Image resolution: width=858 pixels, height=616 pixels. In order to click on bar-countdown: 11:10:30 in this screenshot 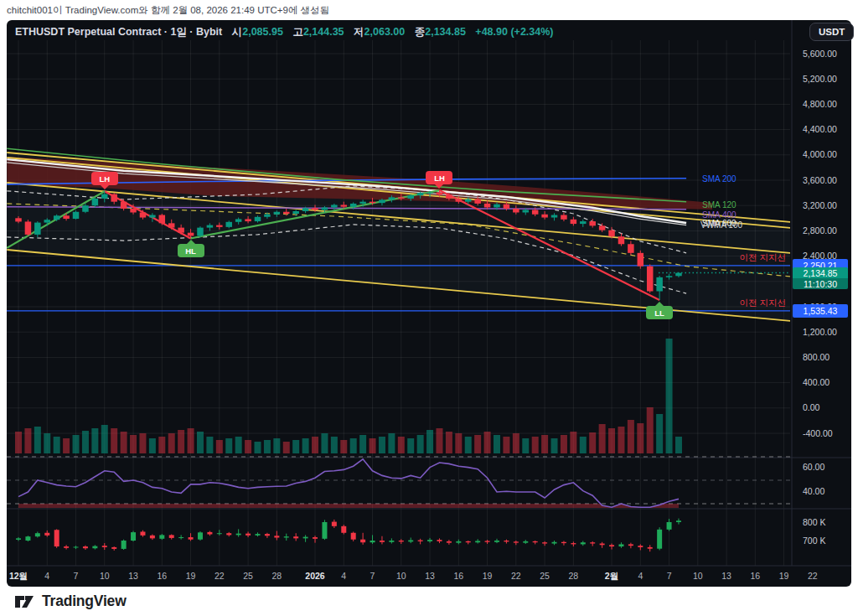, I will do `click(820, 283)`.